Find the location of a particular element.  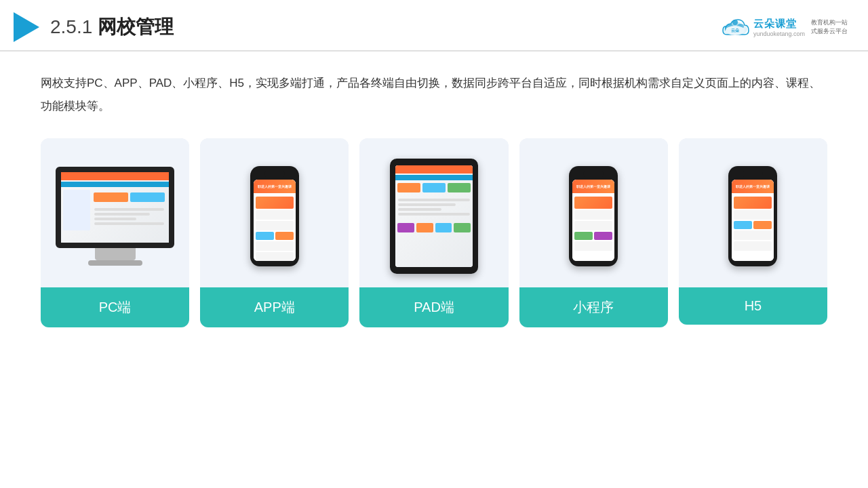

description-text: 网校支持PC、APP、PAD、小程序、H5，实现多端打通，产品各终端自由切换，数… is located at coordinates (434, 95).